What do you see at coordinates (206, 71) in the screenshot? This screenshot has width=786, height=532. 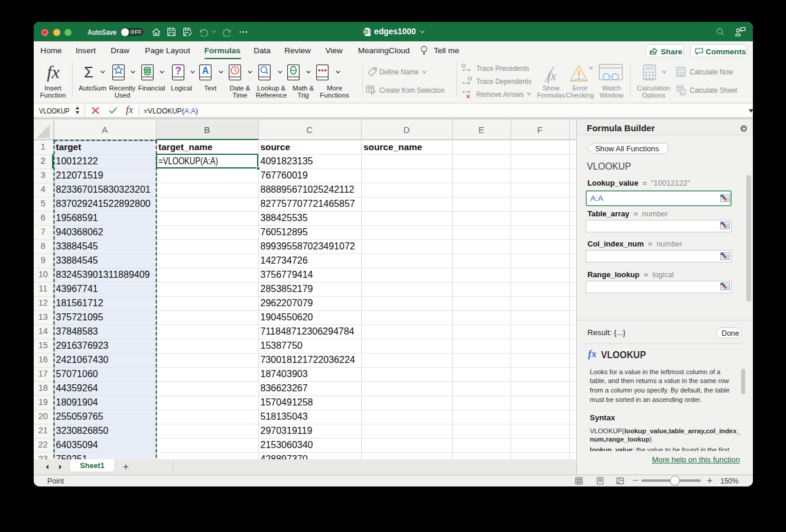 I see `svg-text: A` at bounding box center [206, 71].